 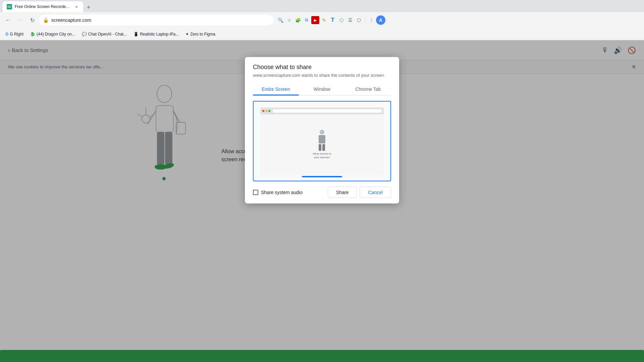 I want to click on address-bar: 🔒 screencapture.com, so click(x=156, y=20).